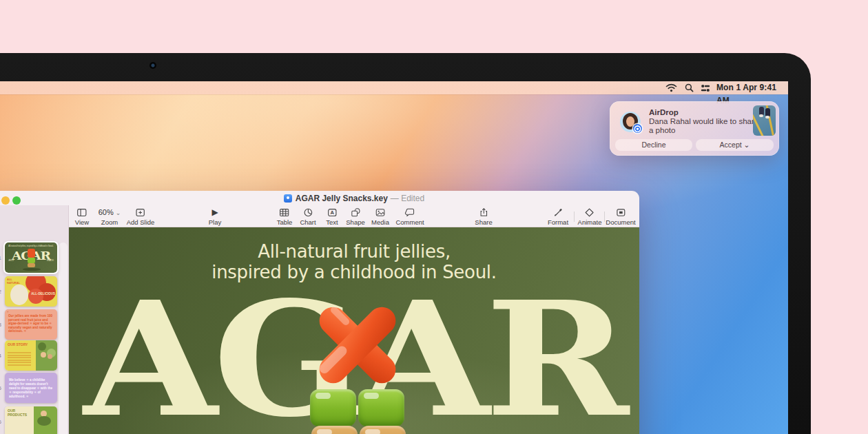 The width and height of the screenshot is (868, 434). What do you see at coordinates (590, 222) in the screenshot?
I see `animate-label: Animate` at bounding box center [590, 222].